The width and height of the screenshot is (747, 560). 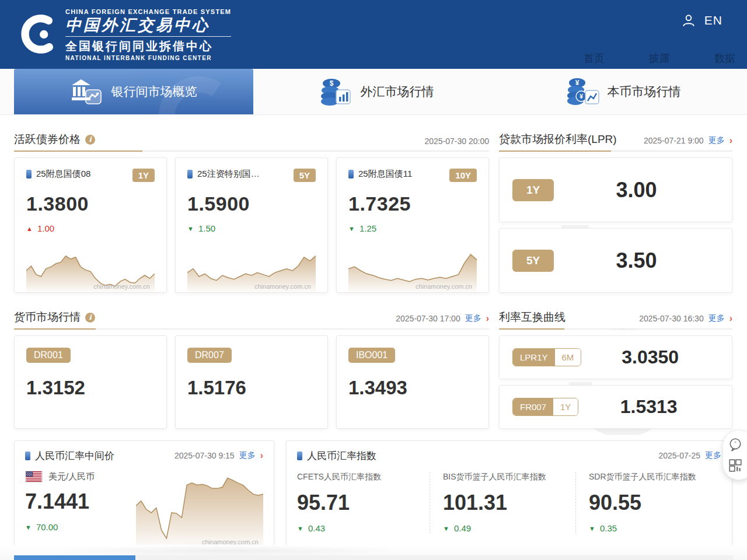 I want to click on change-arrow-icon: ▲, so click(x=29, y=229).